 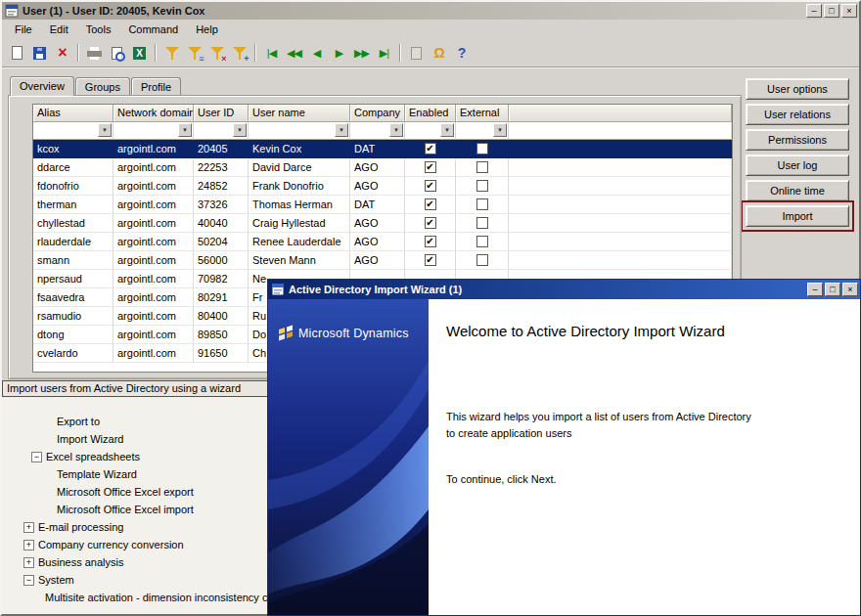 I want to click on save-icon, so click(x=39, y=53).